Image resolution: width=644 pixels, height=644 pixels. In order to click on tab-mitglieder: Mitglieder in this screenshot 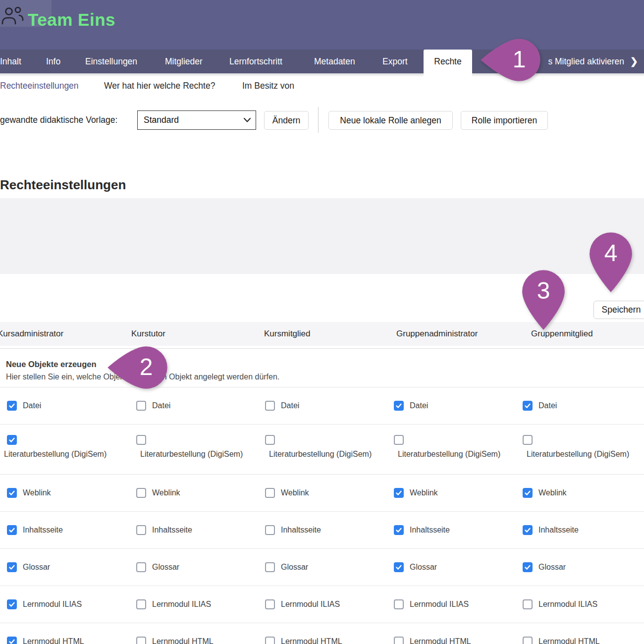, I will do `click(184, 61)`.